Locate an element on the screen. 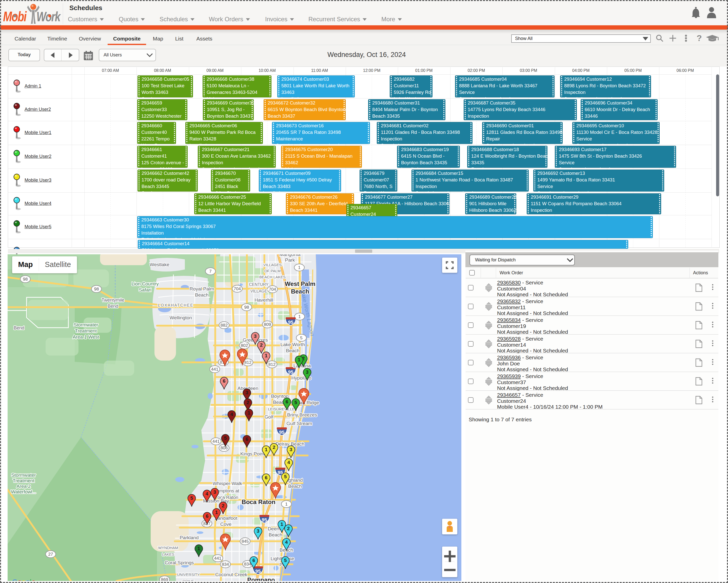 The image size is (728, 583). svg-text: 845 is located at coordinates (245, 542).